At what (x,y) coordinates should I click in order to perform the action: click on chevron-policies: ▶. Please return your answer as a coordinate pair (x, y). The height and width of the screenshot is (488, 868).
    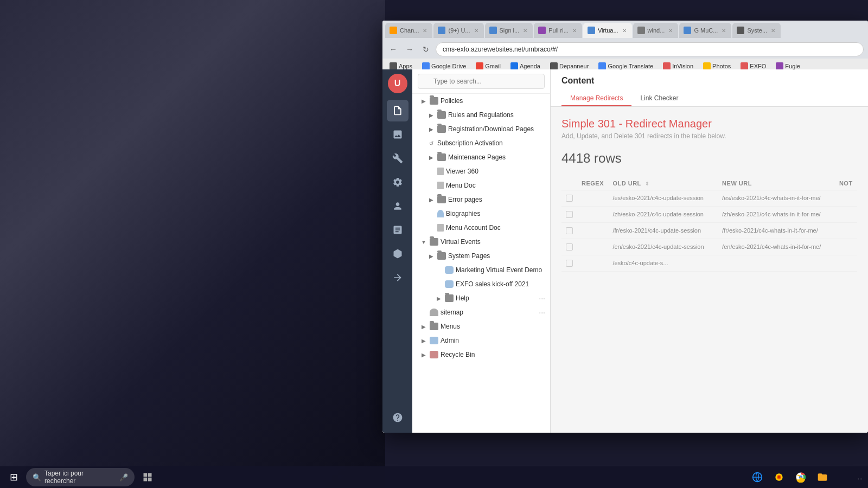
    Looking at the image, I should click on (424, 101).